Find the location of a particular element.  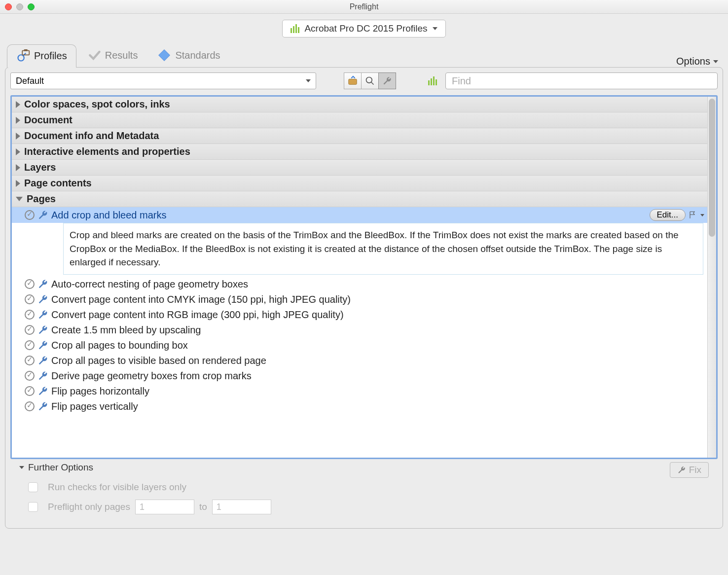

fixup-item: Crop all pages to bounding box is located at coordinates (360, 345).